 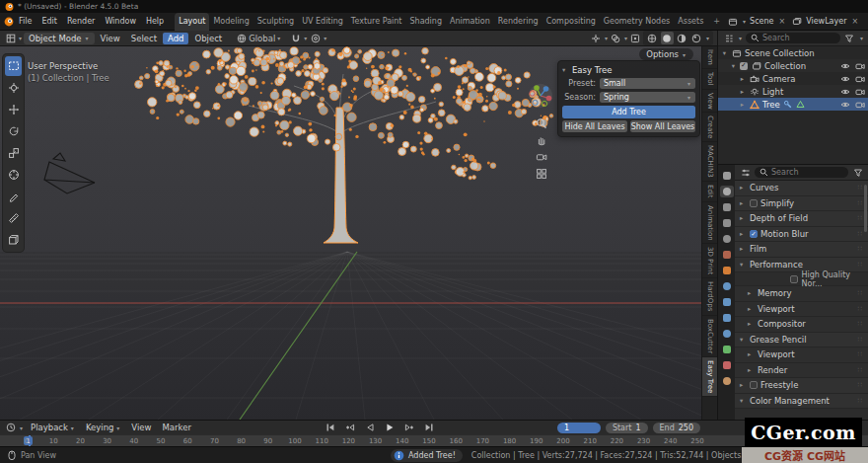 What do you see at coordinates (410, 428) in the screenshot?
I see `next-keyframe-button` at bounding box center [410, 428].